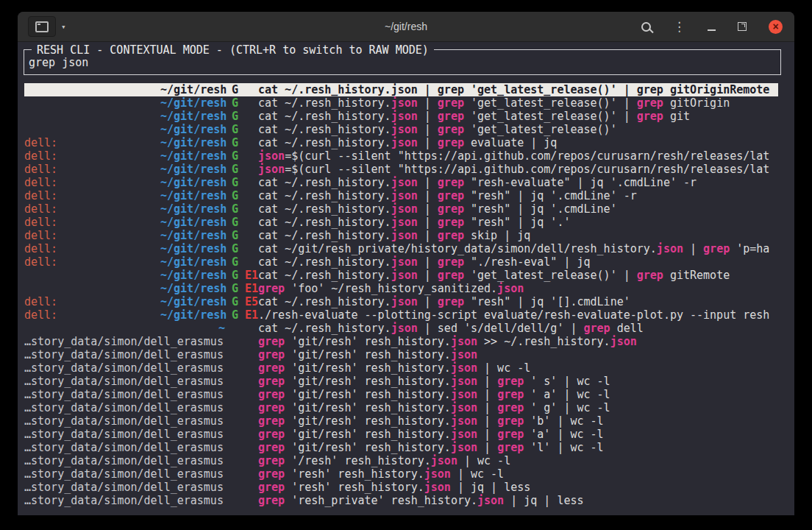 This screenshot has width=812, height=530. I want to click on chevron-down-icon: ▾, so click(63, 26).